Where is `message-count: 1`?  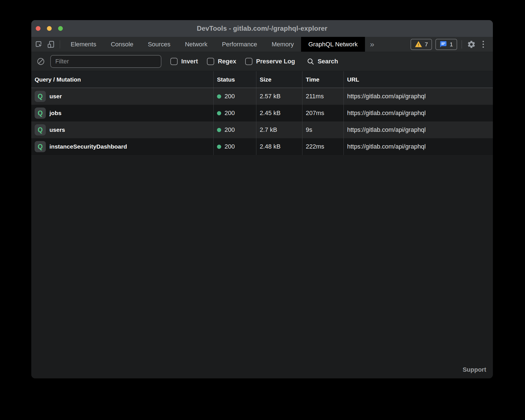 message-count: 1 is located at coordinates (451, 44).